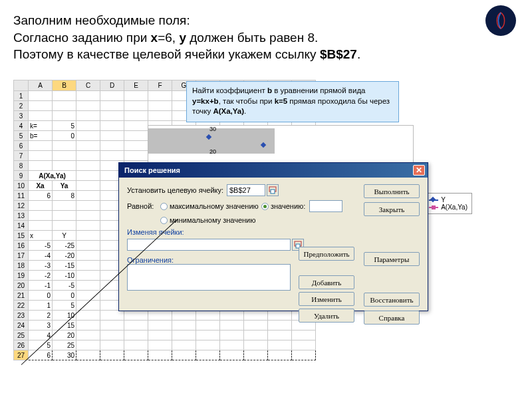 The image size is (532, 399). What do you see at coordinates (136, 146) in the screenshot?
I see `cell-E6` at bounding box center [136, 146].